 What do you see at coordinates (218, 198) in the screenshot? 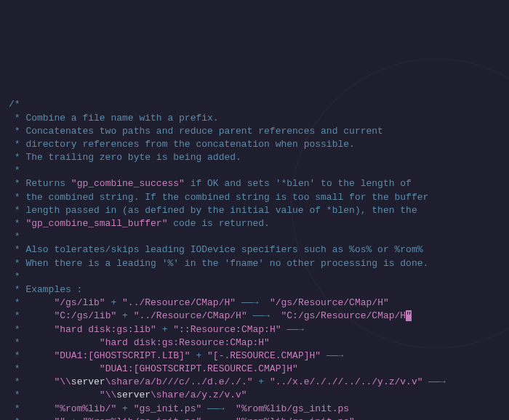
I see `comment-line: * the combined string. If the combined s…` at bounding box center [218, 198].